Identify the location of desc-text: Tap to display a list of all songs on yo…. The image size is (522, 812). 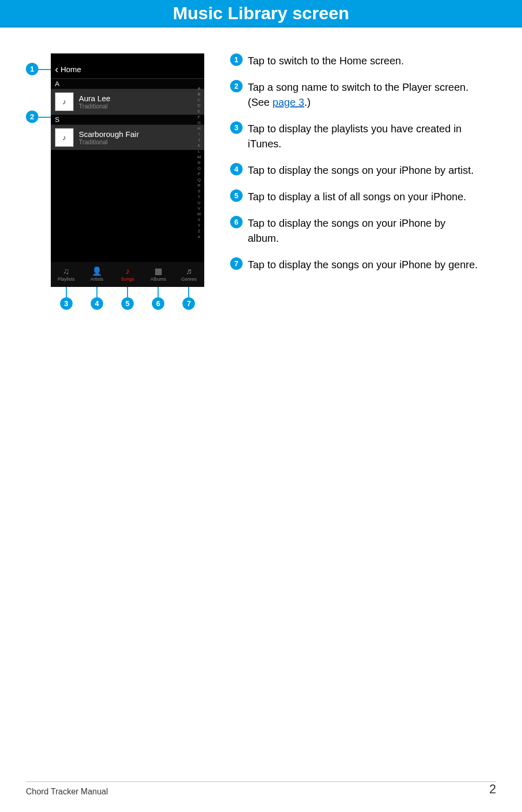
(363, 197).